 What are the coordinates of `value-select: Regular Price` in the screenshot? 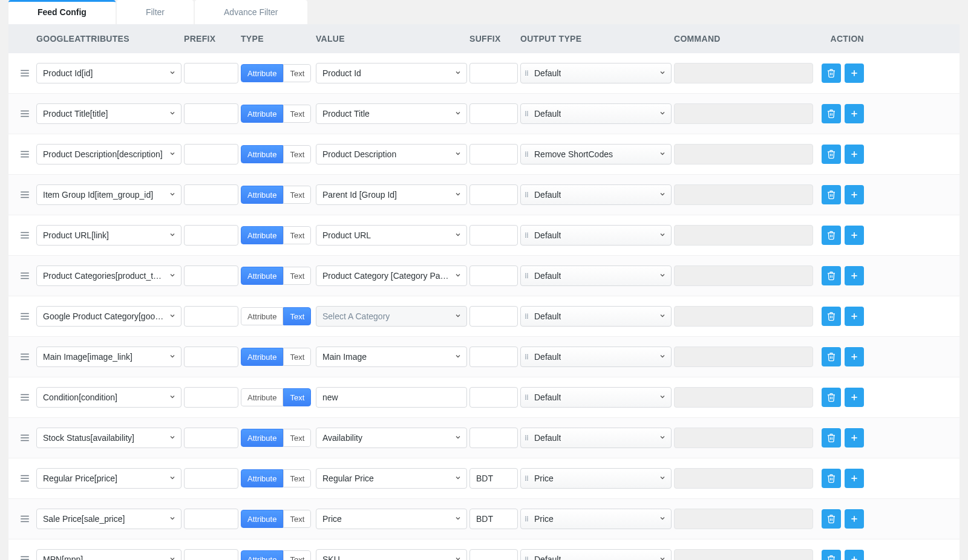 It's located at (391, 478).